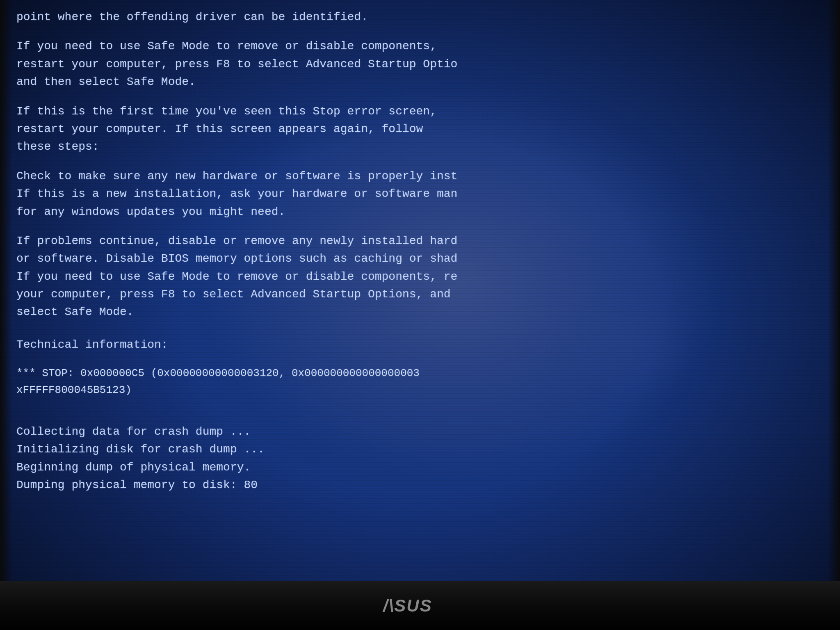 This screenshot has width=840, height=630. Describe the element at coordinates (420, 605) in the screenshot. I see `laptop-bezel-bottom: /\SUS` at that location.